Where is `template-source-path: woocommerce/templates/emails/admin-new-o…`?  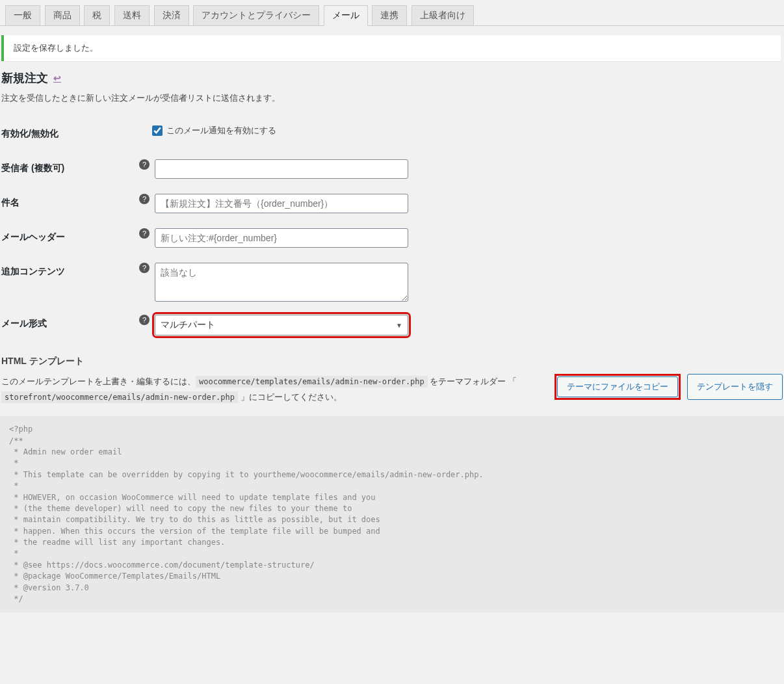
template-source-path: woocommerce/templates/emails/admin-new-o… is located at coordinates (312, 382).